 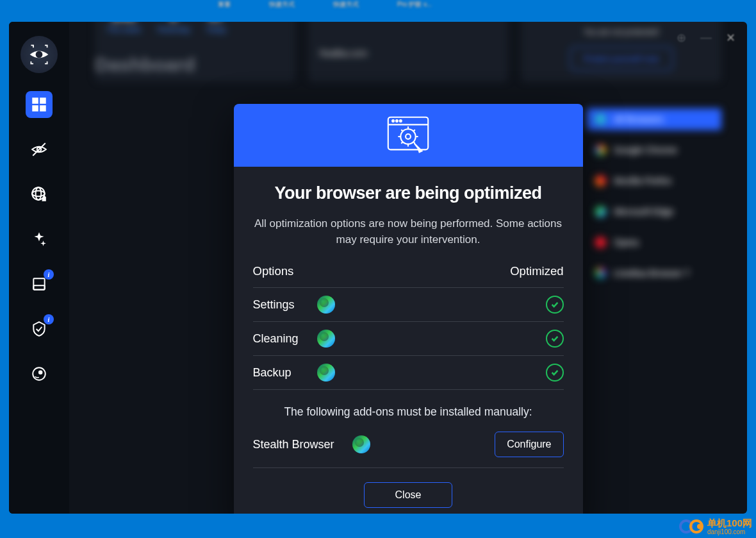 What do you see at coordinates (537, 271) in the screenshot?
I see `optimized-header-label: Optimized` at bounding box center [537, 271].